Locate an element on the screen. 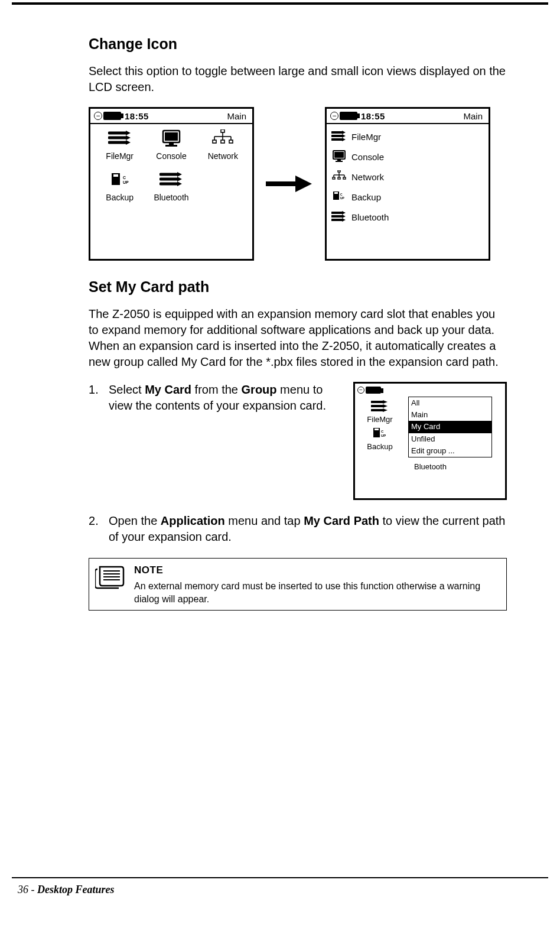 This screenshot has height=938, width=560. step-text: Open the is located at coordinates (135, 521).